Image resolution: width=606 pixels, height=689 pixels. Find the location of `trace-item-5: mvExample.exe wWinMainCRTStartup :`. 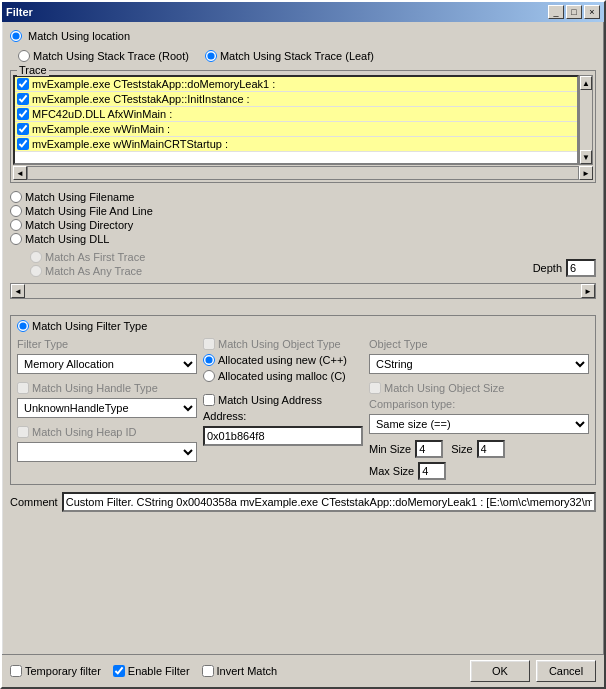

trace-item-5: mvExample.exe wWinMainCRTStartup : is located at coordinates (296, 144).